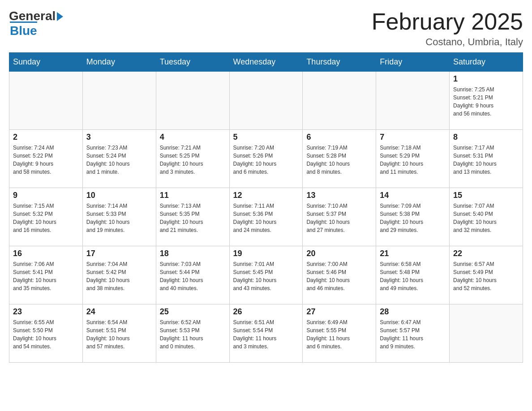 The width and height of the screenshot is (532, 411). Describe the element at coordinates (339, 276) in the screenshot. I see `day-info: Sunrise: 7:00 AM Sunset: 5:46 PM Dayligh…` at that location.